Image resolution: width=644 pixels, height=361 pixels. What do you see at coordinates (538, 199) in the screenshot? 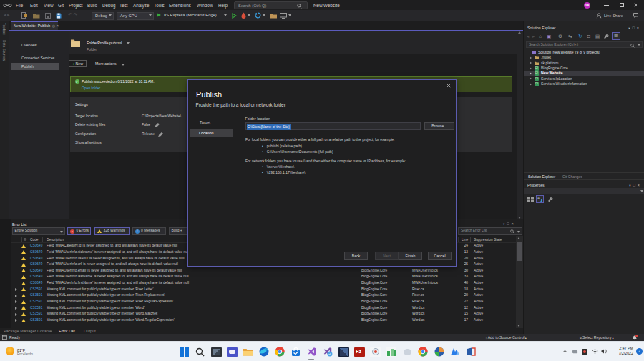
I see `svg-text: A` at bounding box center [538, 199].